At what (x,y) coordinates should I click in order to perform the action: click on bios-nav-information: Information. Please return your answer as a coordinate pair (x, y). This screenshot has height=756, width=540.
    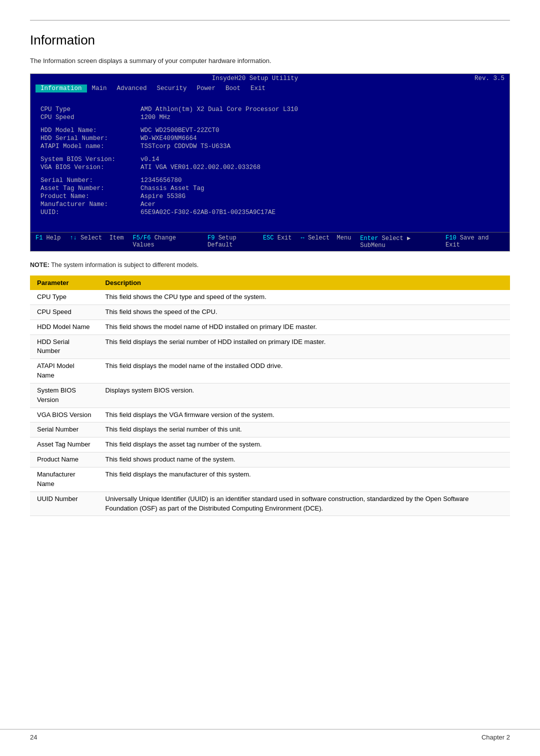
    Looking at the image, I should click on (61, 88).